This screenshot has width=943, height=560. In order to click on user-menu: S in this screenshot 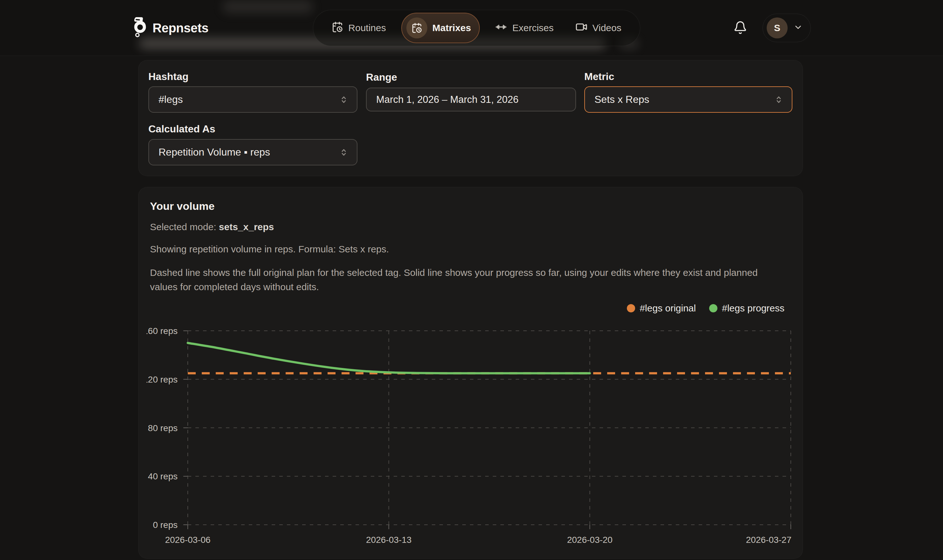, I will do `click(787, 28)`.